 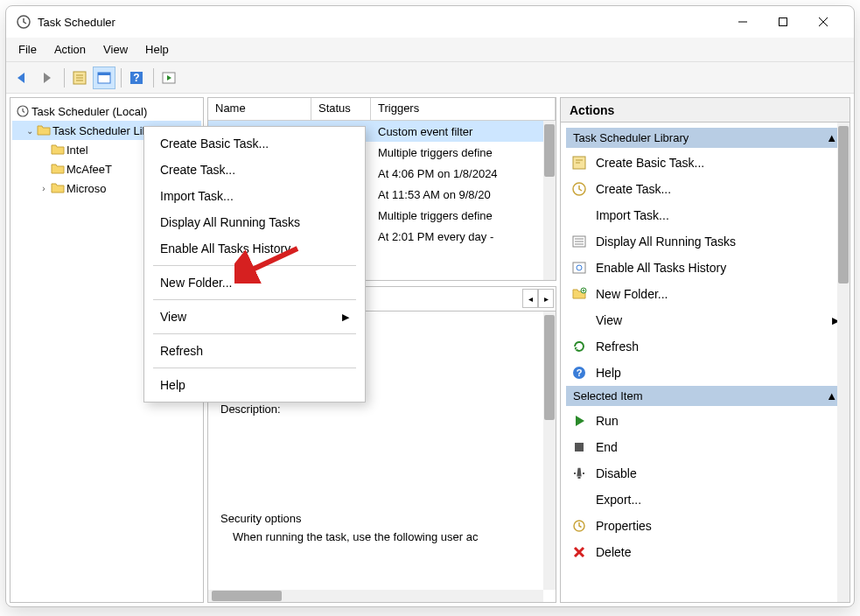 I want to click on titlebar: Task Scheduler, so click(x=430, y=22).